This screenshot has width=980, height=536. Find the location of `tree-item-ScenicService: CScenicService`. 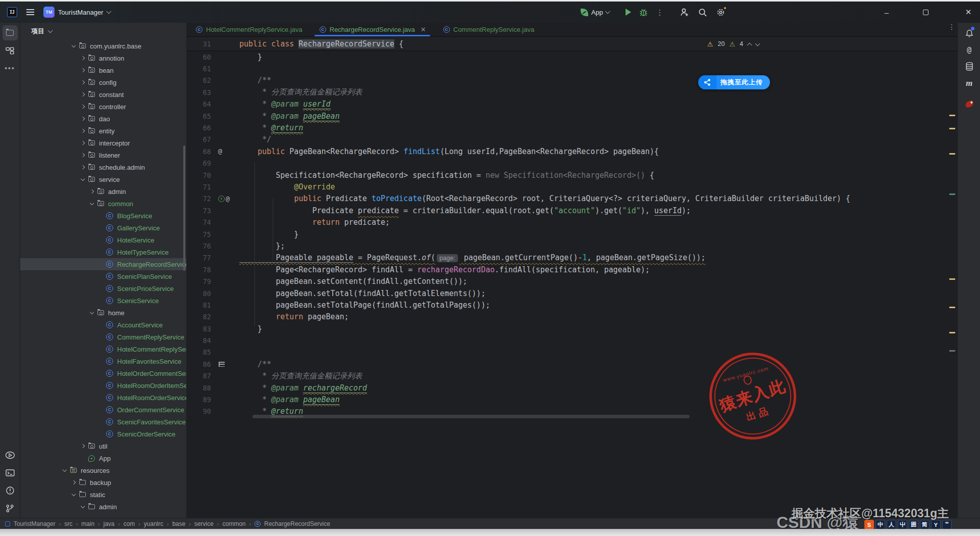

tree-item-ScenicService: CScenicService is located at coordinates (103, 301).